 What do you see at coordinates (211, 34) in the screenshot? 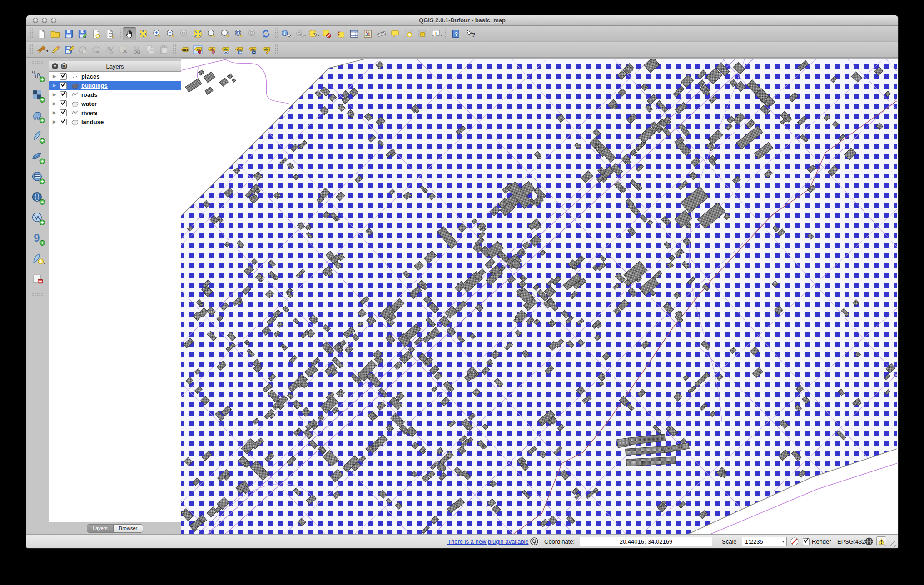
I see `zoom-to-selection-button` at bounding box center [211, 34].